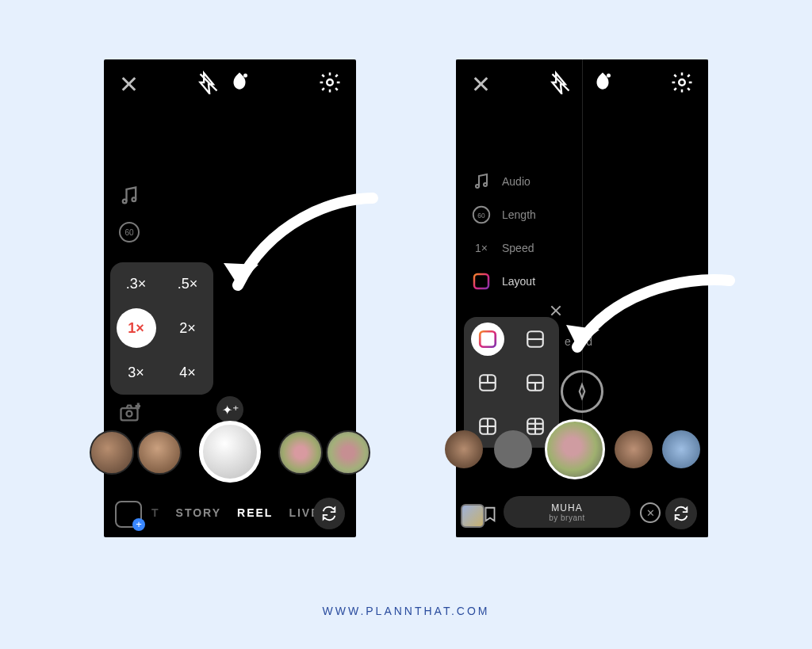  What do you see at coordinates (650, 513) in the screenshot?
I see `clear-effect-icon: ✕` at bounding box center [650, 513].